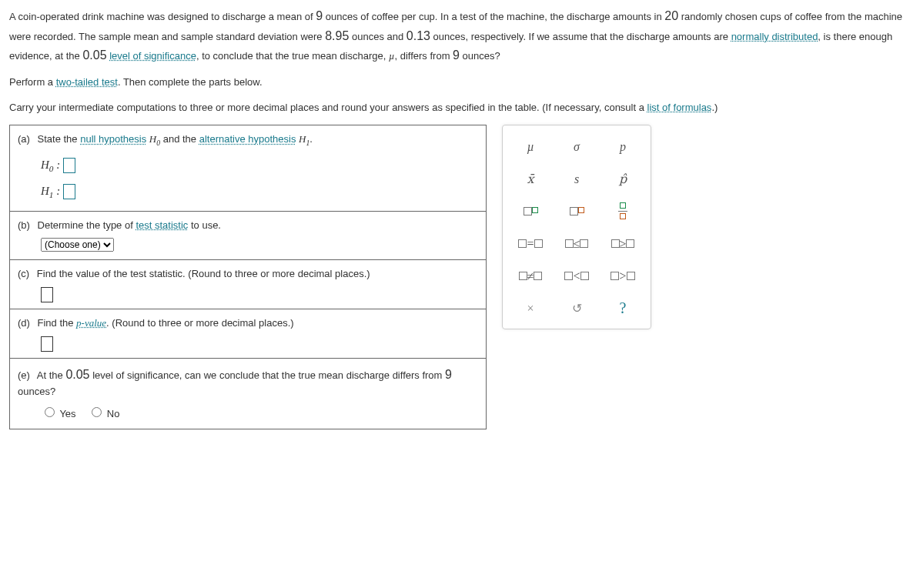  Describe the element at coordinates (182, 139) in the screenshot. I see `text: and the` at that location.